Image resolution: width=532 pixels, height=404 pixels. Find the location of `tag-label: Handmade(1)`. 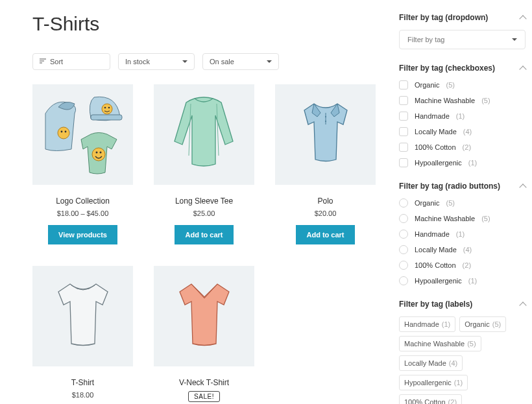

tag-label: Handmade(1) is located at coordinates (427, 324).